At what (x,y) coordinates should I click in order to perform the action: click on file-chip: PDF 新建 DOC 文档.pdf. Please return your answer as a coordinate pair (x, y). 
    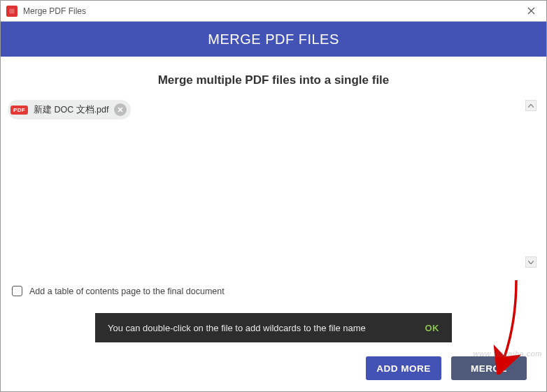
    Looking at the image, I should click on (69, 110).